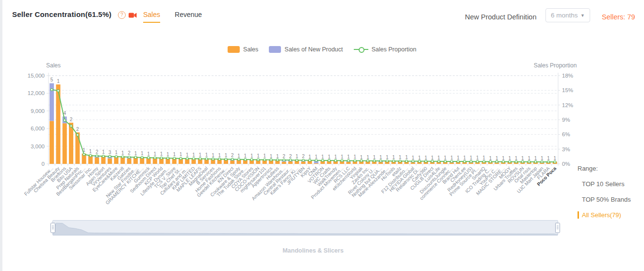  Describe the element at coordinates (43, 164) in the screenshot. I see `svg-text: 0` at that location.